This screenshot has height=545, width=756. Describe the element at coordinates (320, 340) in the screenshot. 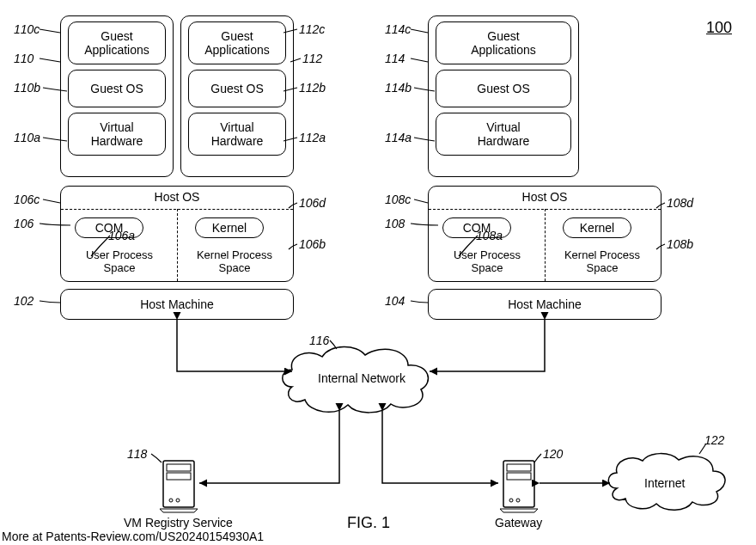

I see `ref-116: 116` at that location.